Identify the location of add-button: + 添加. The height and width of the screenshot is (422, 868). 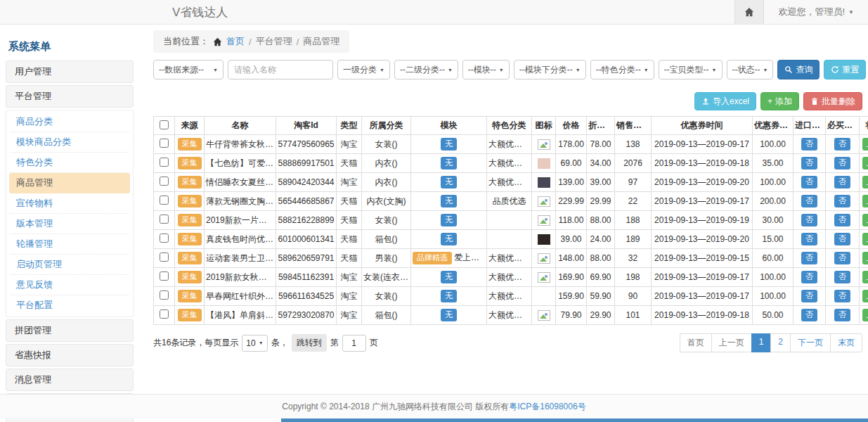
(780, 101).